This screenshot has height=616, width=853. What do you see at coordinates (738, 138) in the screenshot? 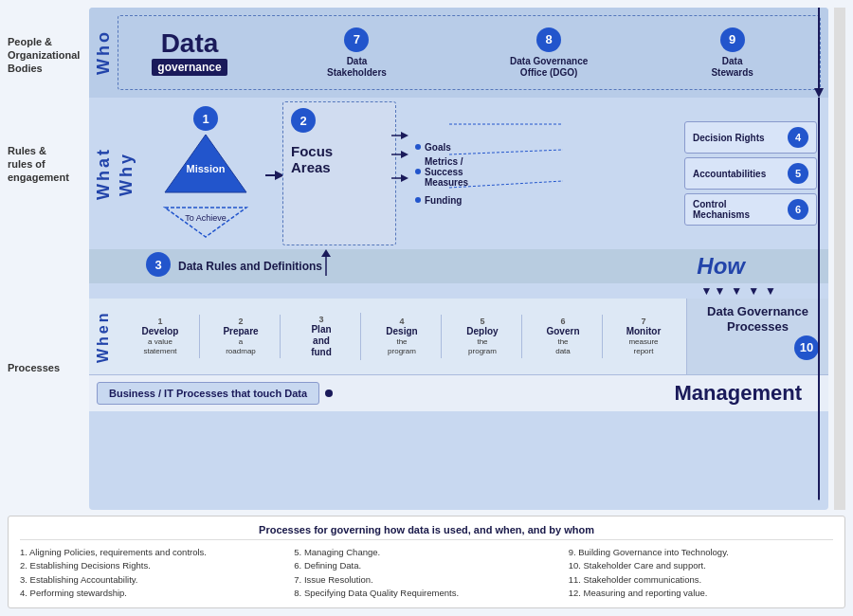
I see `decision-rights-label: Decision Rights` at bounding box center [738, 138].